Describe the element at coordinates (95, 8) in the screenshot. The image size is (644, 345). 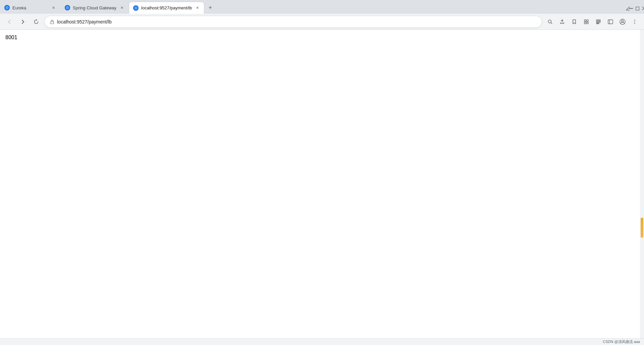
I see `tab-spring-cloud-gateway: Spring Cloud Gateway ✕` at that location.